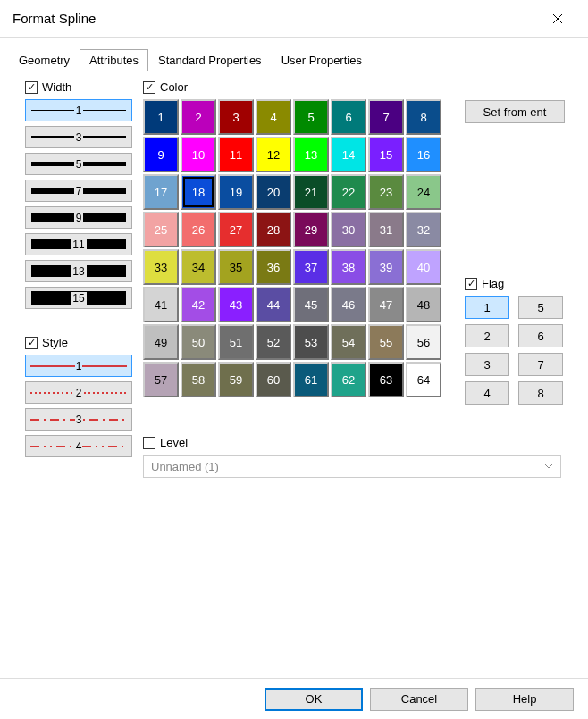  Describe the element at coordinates (419, 699) in the screenshot. I see `cancel-button: Cancel` at that location.